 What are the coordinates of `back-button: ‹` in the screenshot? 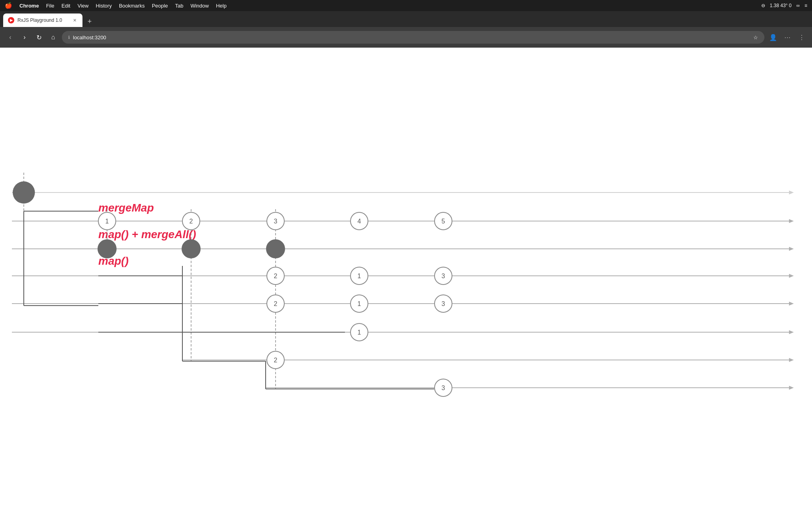 It's located at (10, 37).